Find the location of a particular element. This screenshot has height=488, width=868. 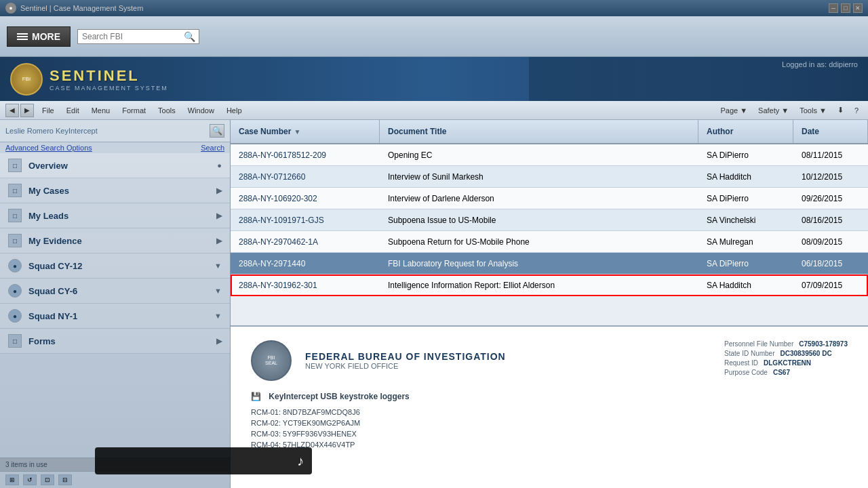

table-row: 288A-NY-2970462-1A Subpoena Return for U… is located at coordinates (549, 242).